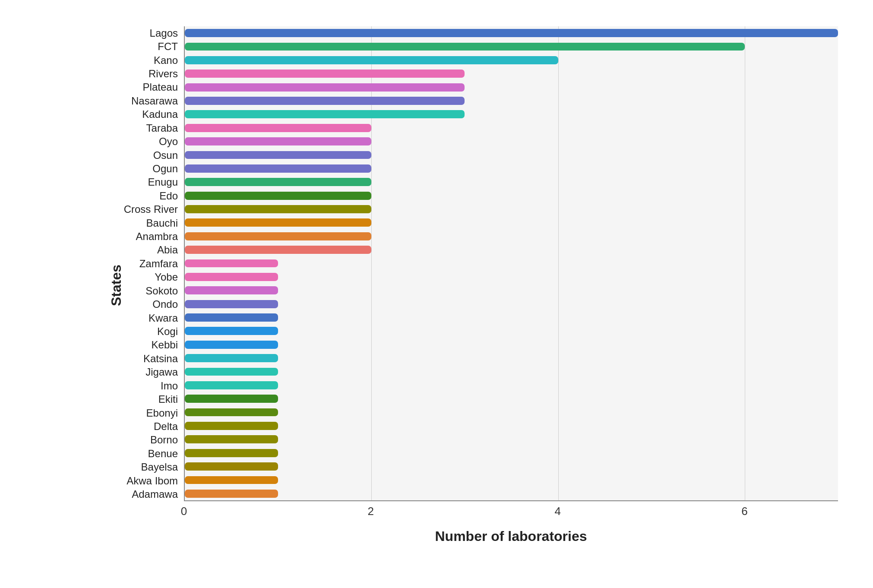 The image size is (873, 588). What do you see at coordinates (144, 73) in the screenshot?
I see `y-label: Rivers` at bounding box center [144, 73].